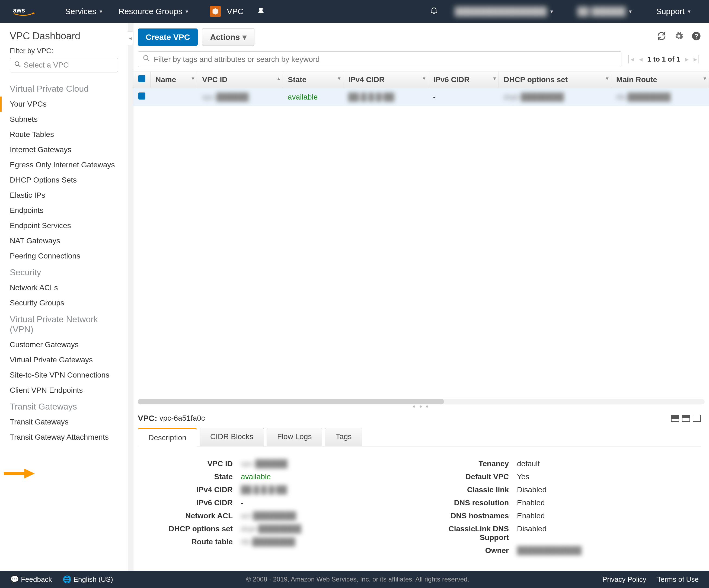  Describe the element at coordinates (64, 303) in the screenshot. I see `sidebar-item: Security Groups` at that location.